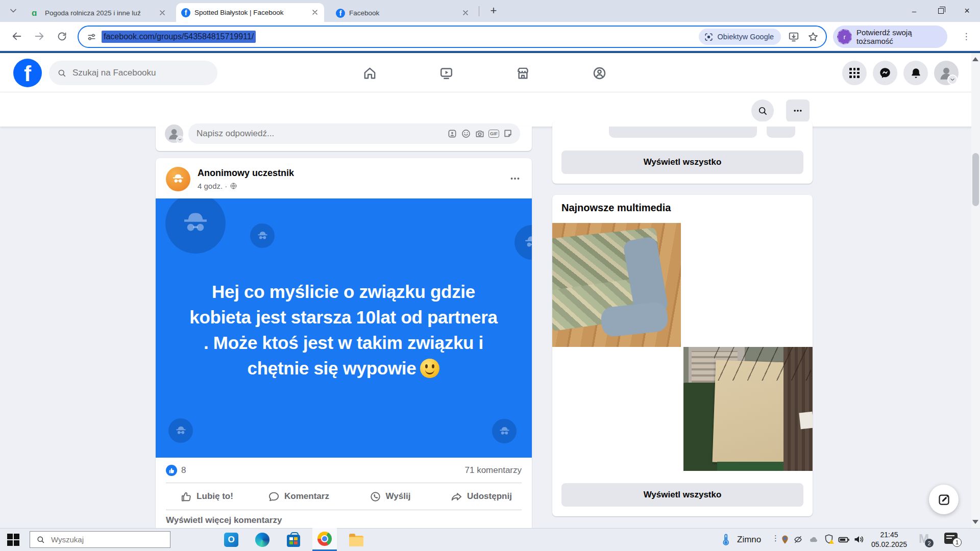 This screenshot has width=980, height=551. Describe the element at coordinates (748, 409) in the screenshot. I see `media-photo-board` at that location.